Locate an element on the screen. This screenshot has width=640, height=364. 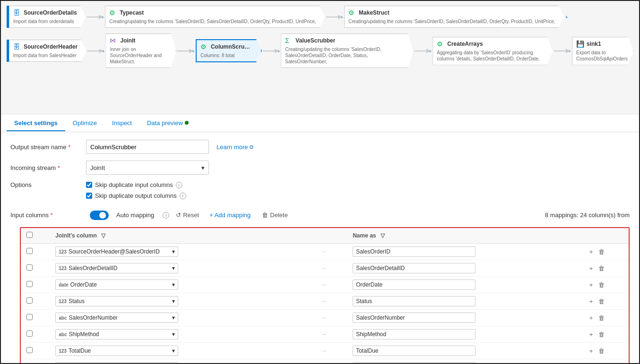
node-desc: Export data to CosmosDbSqlApiOrders is located at coordinates (600, 56).